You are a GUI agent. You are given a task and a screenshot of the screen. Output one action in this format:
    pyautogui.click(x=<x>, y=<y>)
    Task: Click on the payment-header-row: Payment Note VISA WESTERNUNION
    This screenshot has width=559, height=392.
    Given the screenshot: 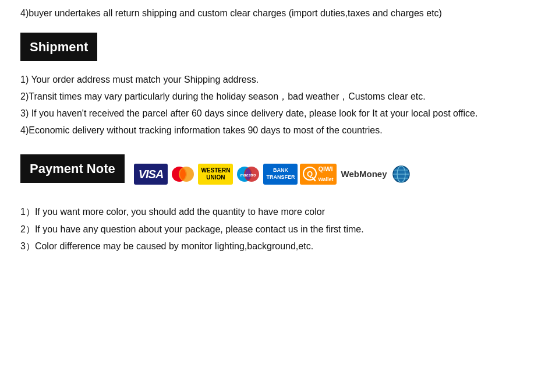 What is the action you would take?
    pyautogui.click(x=280, y=174)
    